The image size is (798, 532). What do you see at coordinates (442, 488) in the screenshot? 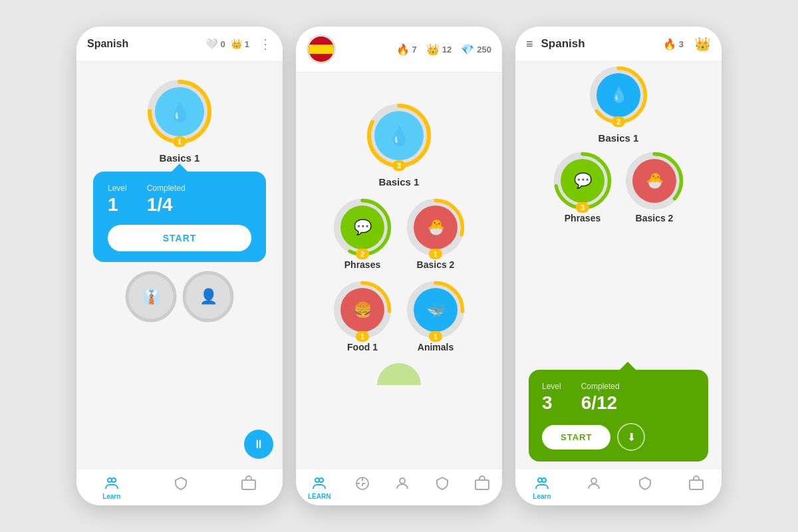
I see `p2-nav-shield` at bounding box center [442, 488].